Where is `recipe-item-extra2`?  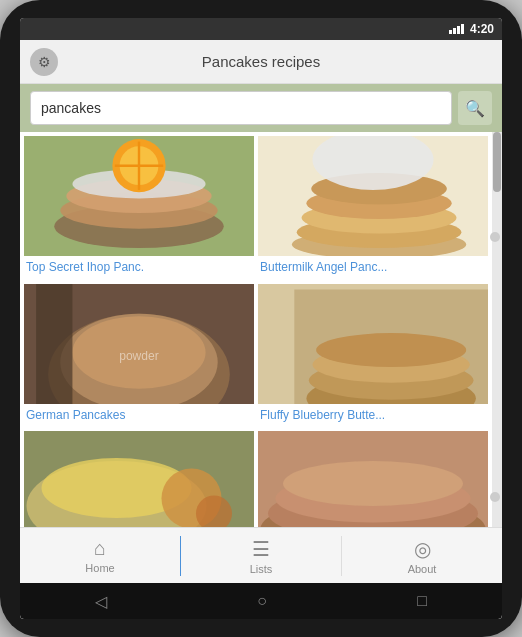 recipe-item-extra2 is located at coordinates (373, 479).